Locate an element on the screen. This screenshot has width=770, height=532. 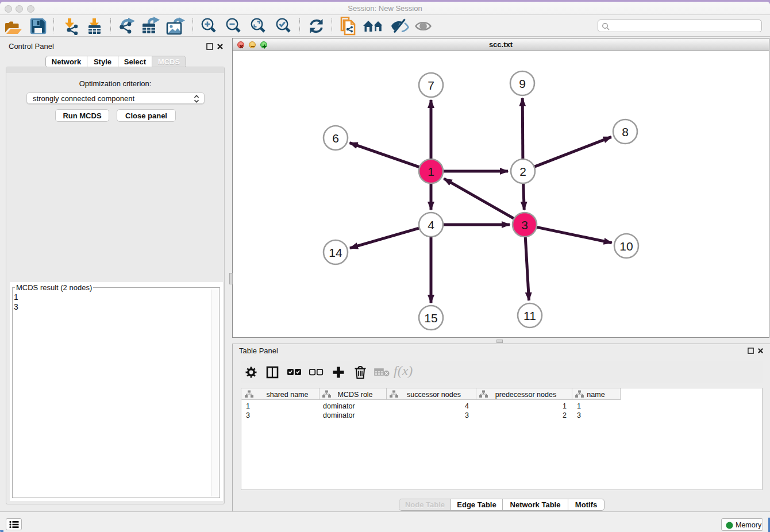
svg-text: 4 is located at coordinates (431, 225).